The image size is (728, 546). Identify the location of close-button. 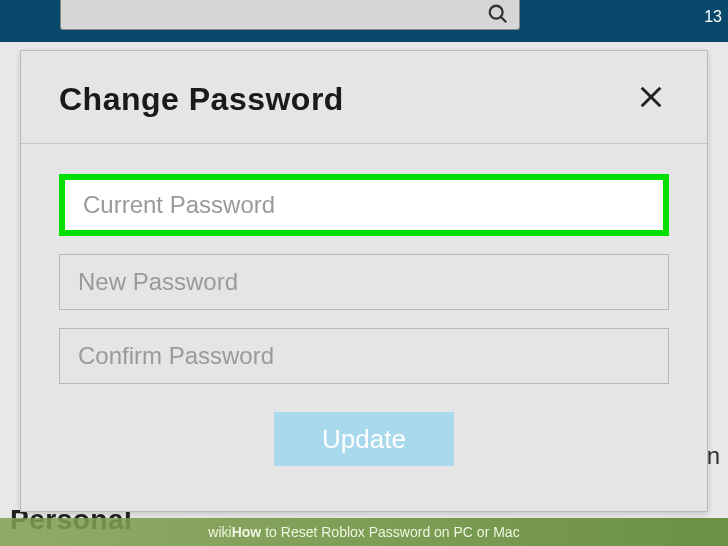
(651, 99).